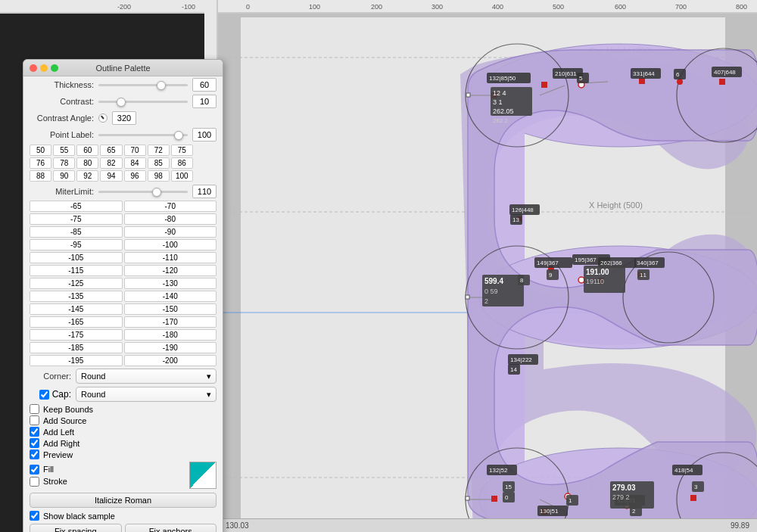 This screenshot has height=532, width=757. What do you see at coordinates (159, 163) in the screenshot?
I see `num-85: 85` at bounding box center [159, 163].